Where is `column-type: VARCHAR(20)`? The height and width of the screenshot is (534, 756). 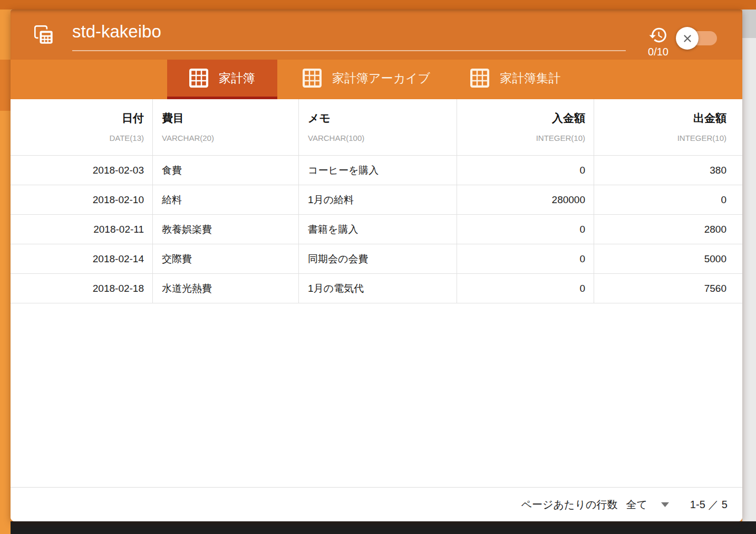
column-type: VARCHAR(20) is located at coordinates (226, 138).